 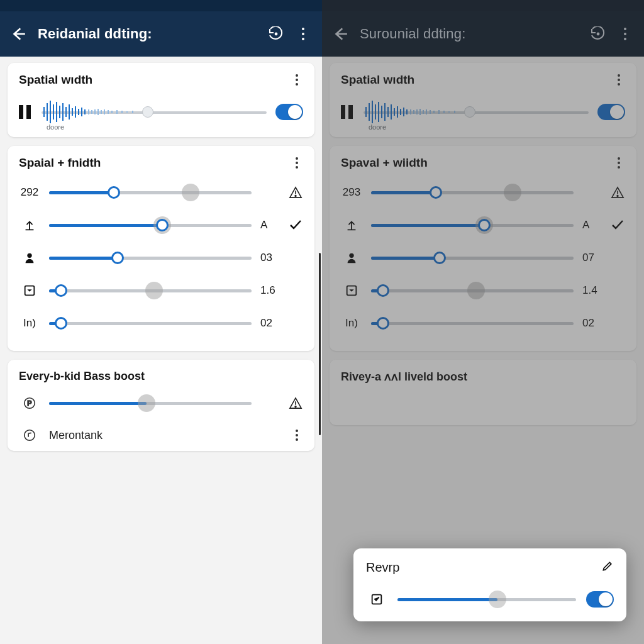 I want to click on row-value: 07, so click(x=592, y=258).